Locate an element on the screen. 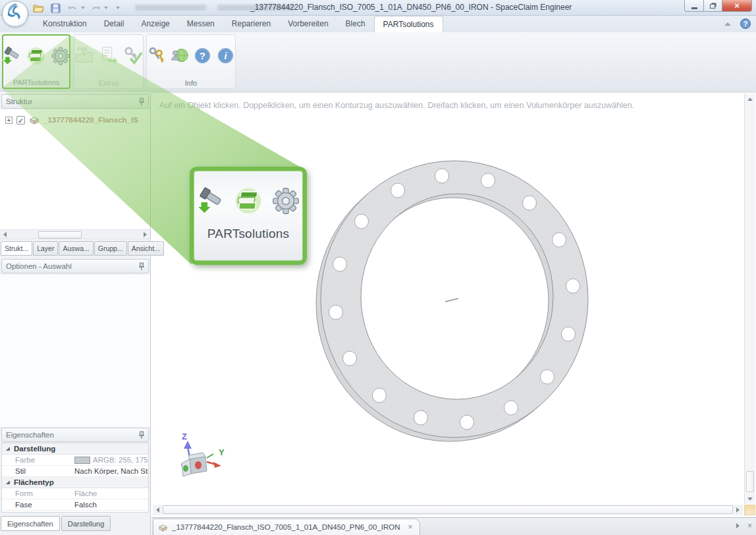 The width and height of the screenshot is (756, 535). save-icon is located at coordinates (55, 8).